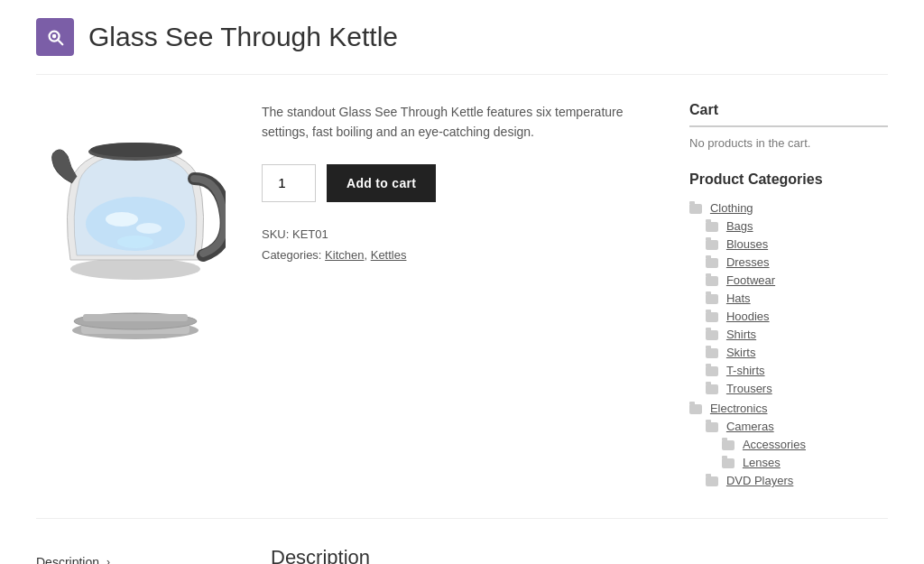 Image resolution: width=924 pixels, height=564 pixels. Describe the element at coordinates (135, 296) in the screenshot. I see `product-image-col` at that location.